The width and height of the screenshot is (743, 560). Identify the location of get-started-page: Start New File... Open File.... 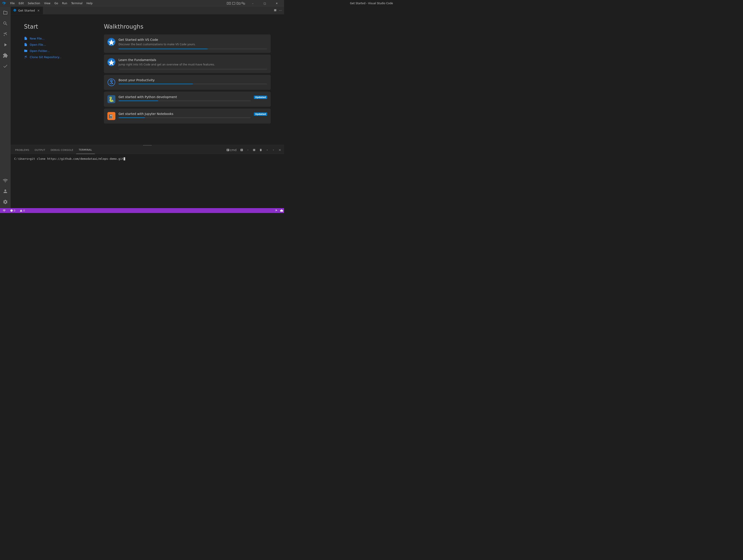
(147, 80).